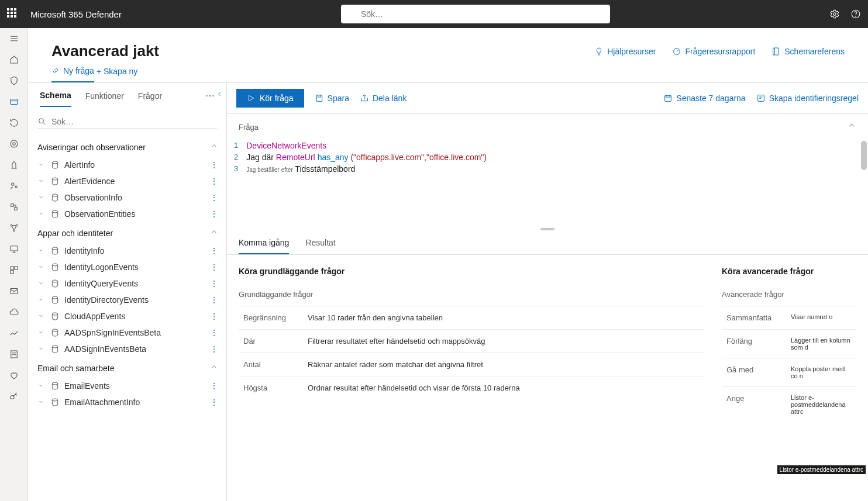  I want to click on share-link-button: Dela länk, so click(383, 98).